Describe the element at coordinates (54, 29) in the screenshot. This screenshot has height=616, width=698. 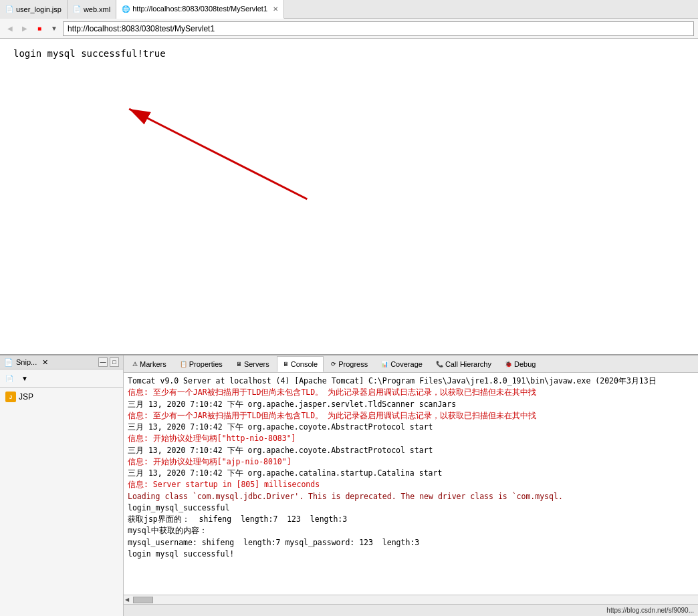
I see `dropdown-button: ▼` at that location.